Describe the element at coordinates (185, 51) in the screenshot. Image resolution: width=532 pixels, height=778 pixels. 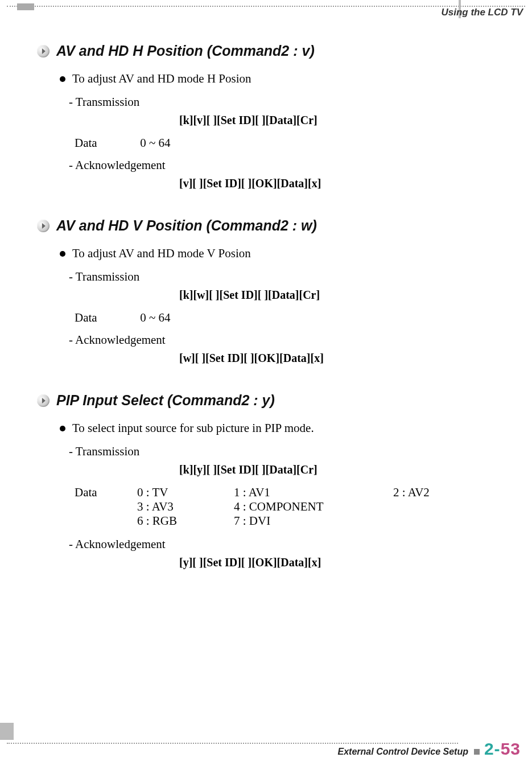
I see `section-title: AV and HD H Position (Command2 : v)` at that location.